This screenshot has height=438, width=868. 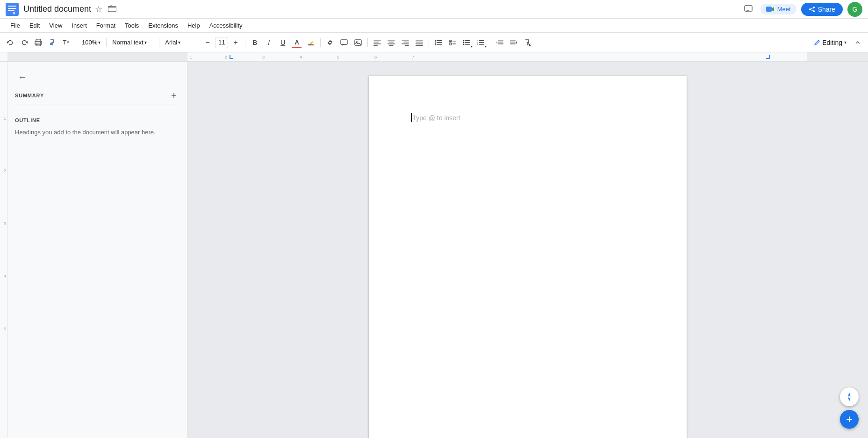 I want to click on comment-toolbar-button, so click(x=344, y=43).